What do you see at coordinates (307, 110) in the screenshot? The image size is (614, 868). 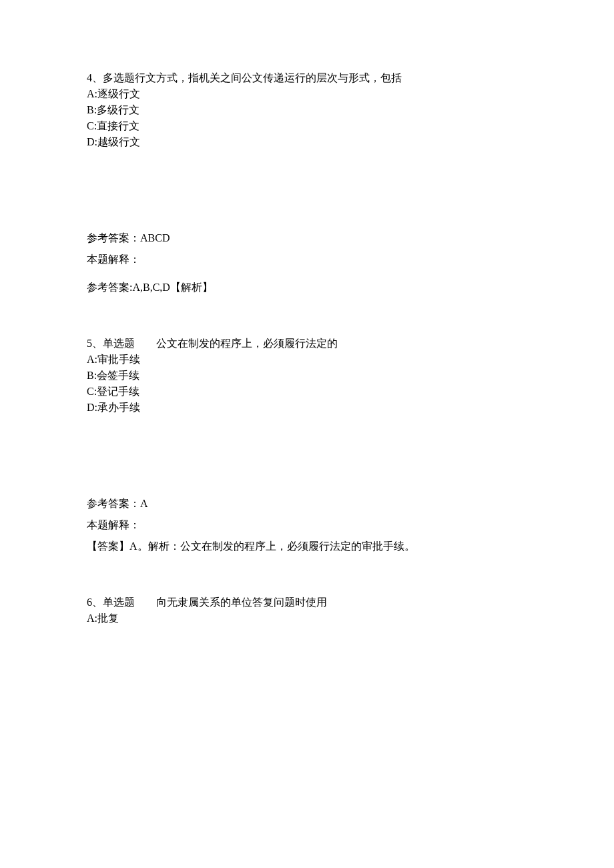 I see `question-4: 4、多选题行文方式，指机关之间公文传递运行的层次与形式，包括 A:逐级行文 B:…` at bounding box center [307, 110].